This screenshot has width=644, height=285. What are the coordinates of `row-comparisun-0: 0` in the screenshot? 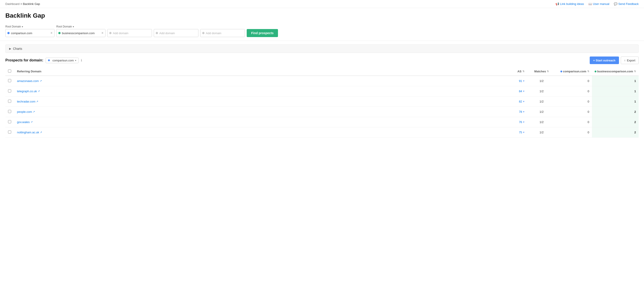 It's located at (574, 81).